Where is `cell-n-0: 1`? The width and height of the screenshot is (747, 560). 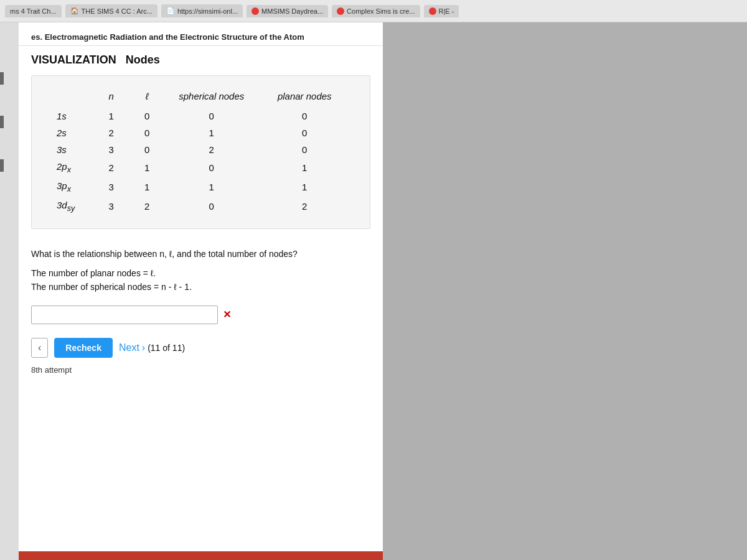 cell-n-0: 1 is located at coordinates (111, 116).